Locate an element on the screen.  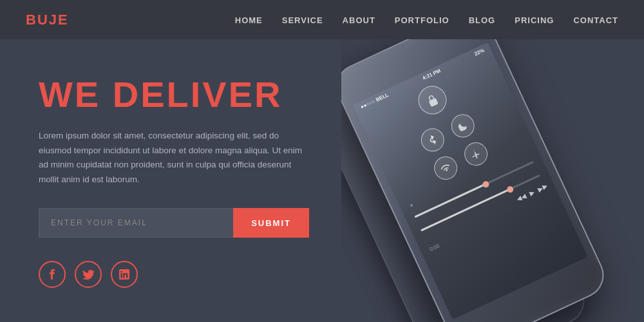
airplane-btn is located at coordinates (476, 154).